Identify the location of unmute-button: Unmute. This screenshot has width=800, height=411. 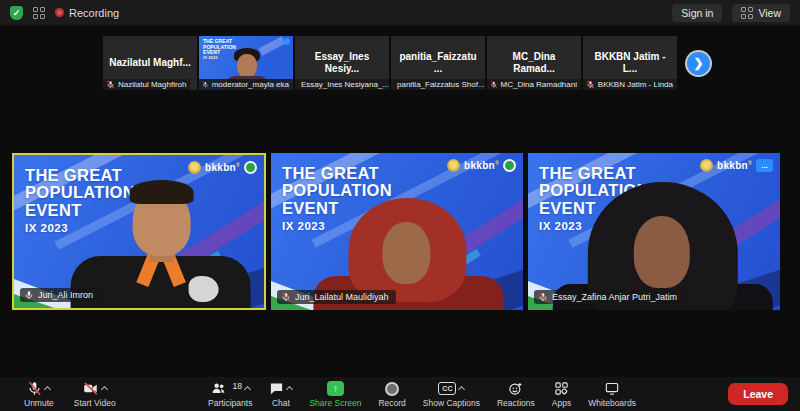
(39, 394).